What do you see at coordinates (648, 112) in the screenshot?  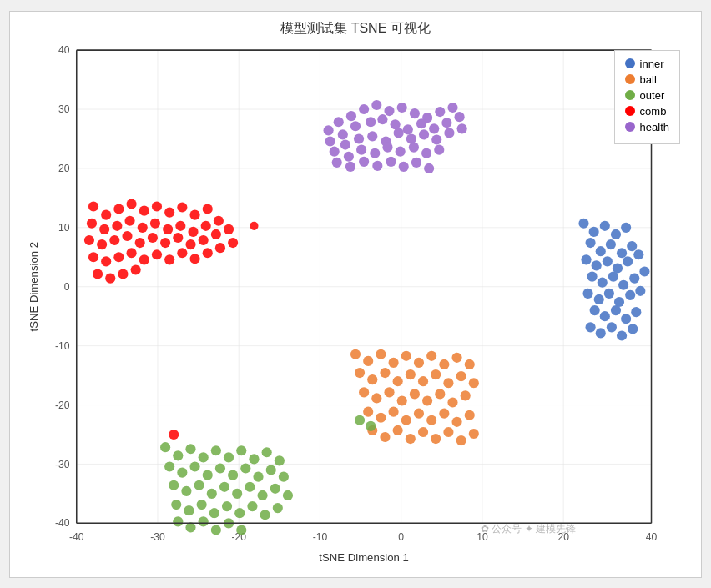 I see `legend-item-comb: comb` at bounding box center [648, 112].